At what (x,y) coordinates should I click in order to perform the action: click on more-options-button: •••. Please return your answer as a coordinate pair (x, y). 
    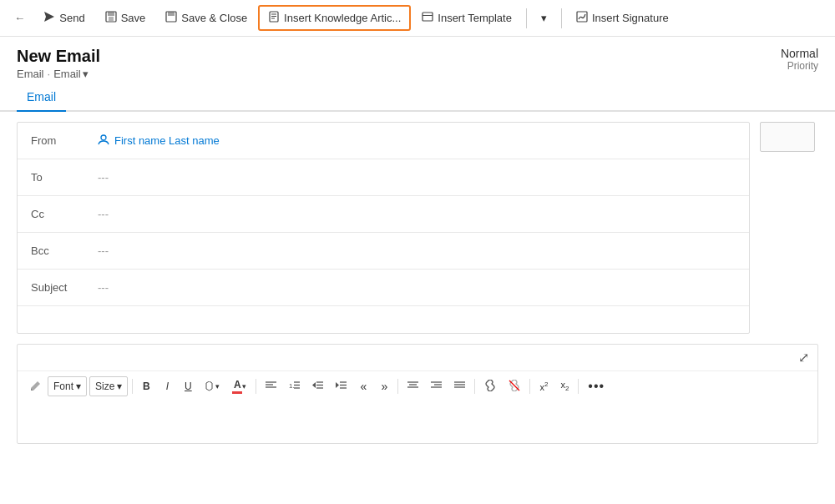
    Looking at the image, I should click on (596, 386).